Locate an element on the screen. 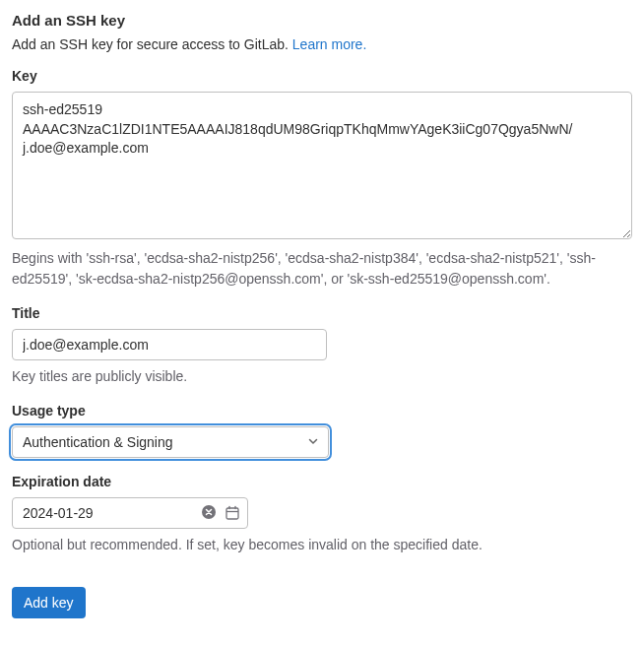 This screenshot has height=645, width=644. key-help-text: Begins with 'ssh-rsa', 'ecdsa-sha2-nistp… is located at coordinates (322, 269).